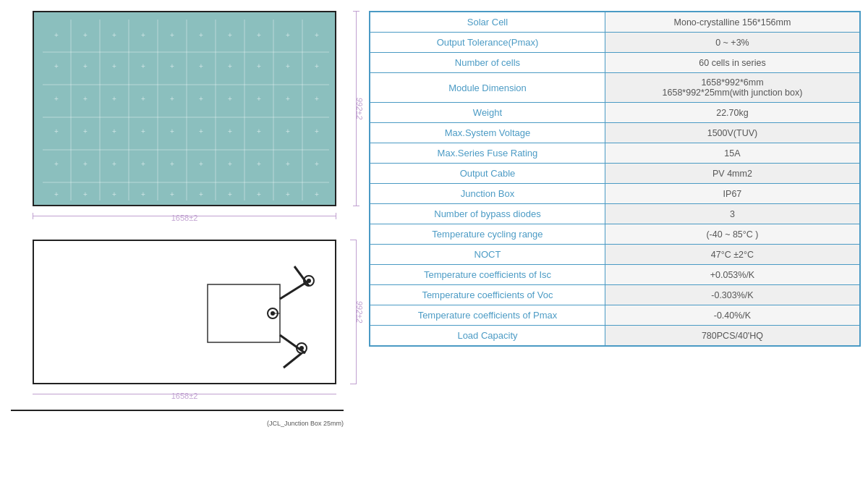  Describe the element at coordinates (732, 174) in the screenshot. I see `spec-value: PV 4mm2` at that location.